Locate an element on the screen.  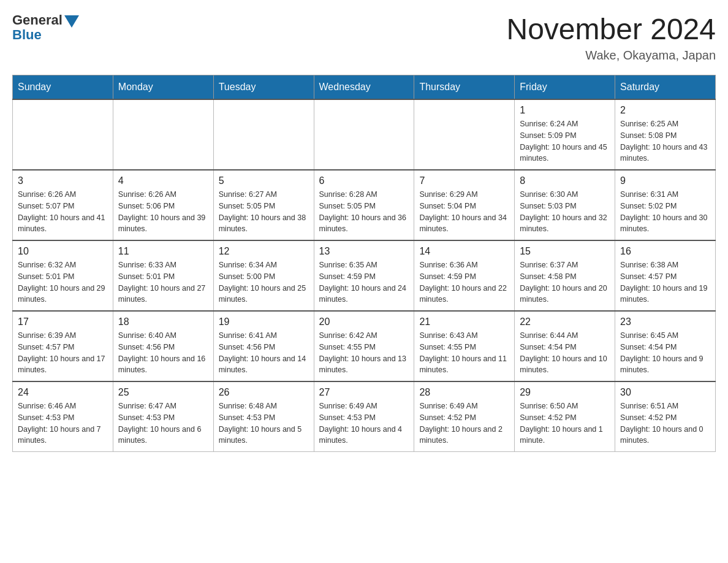
day-of-week-header: Thursday is located at coordinates (464, 88).